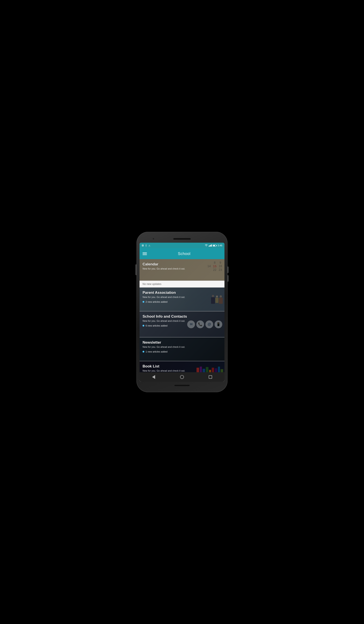  I want to click on newsletter-subtitle: New for you. Go ahead and check it out., so click(182, 347).